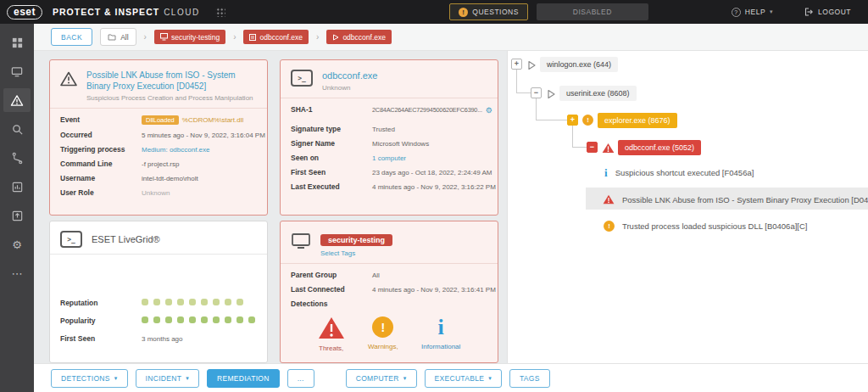 This screenshot has width=868, height=392. What do you see at coordinates (383, 334) in the screenshot?
I see `warnings-summary: ! Warnings,` at bounding box center [383, 334].